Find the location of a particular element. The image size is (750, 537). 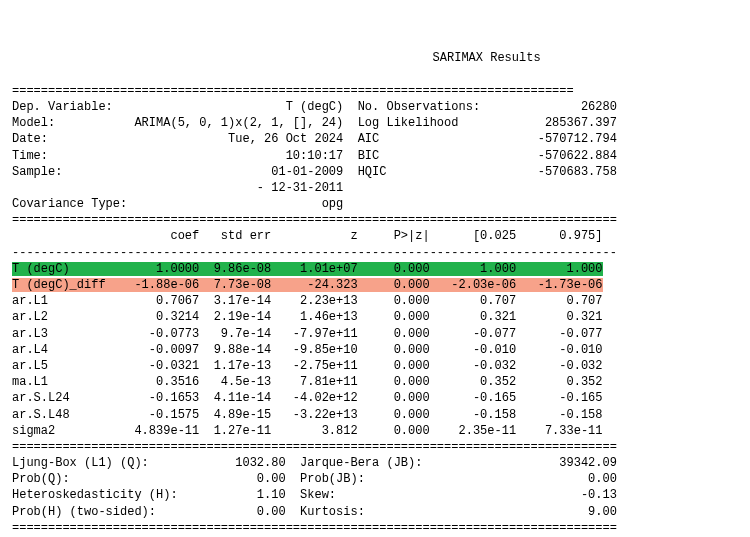

coef-header: coef std err z P>|z| [0.025 0.975] is located at coordinates (308, 236).